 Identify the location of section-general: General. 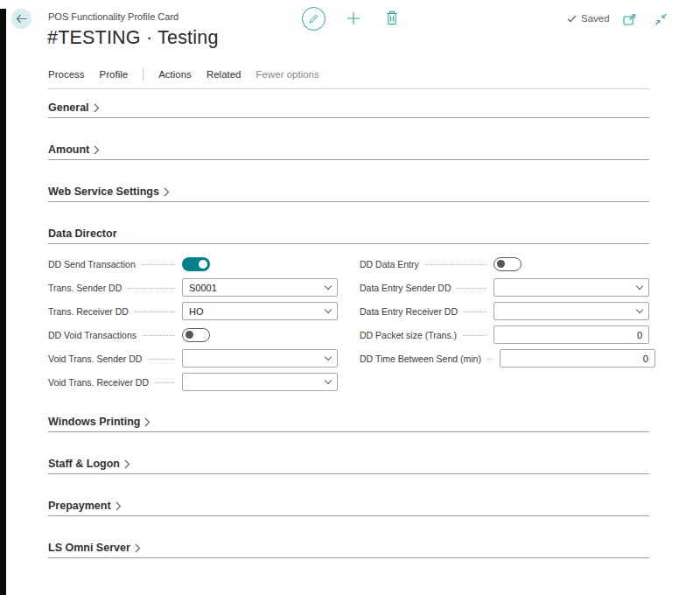
(348, 110).